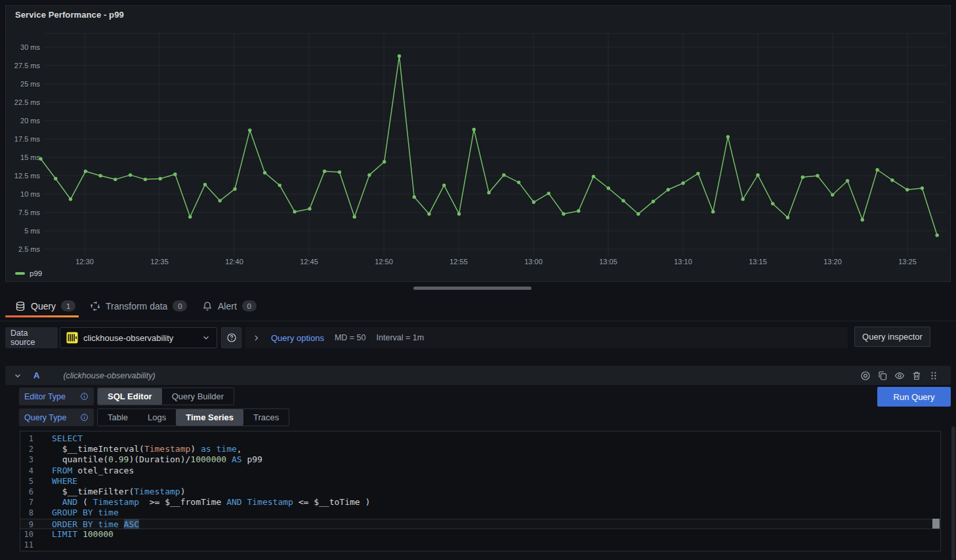 This screenshot has height=560, width=956. I want to click on line-number: 11, so click(27, 545).